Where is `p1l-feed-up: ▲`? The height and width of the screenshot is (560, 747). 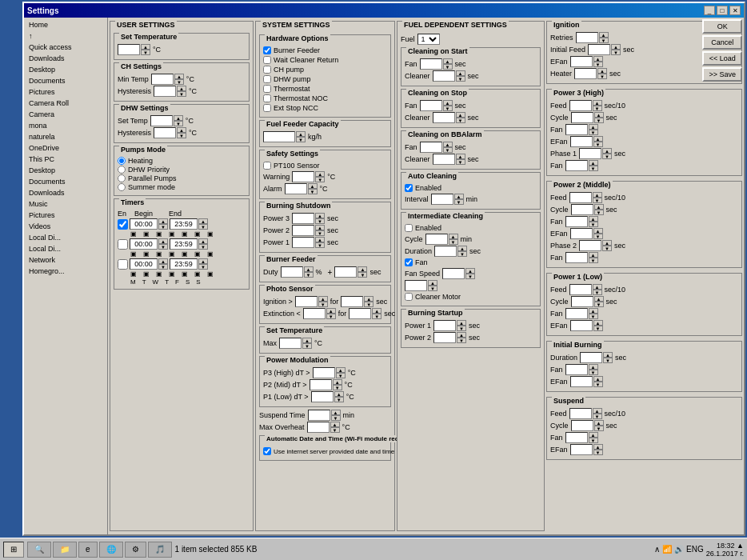
p1l-feed-up: ▲ is located at coordinates (597, 286).